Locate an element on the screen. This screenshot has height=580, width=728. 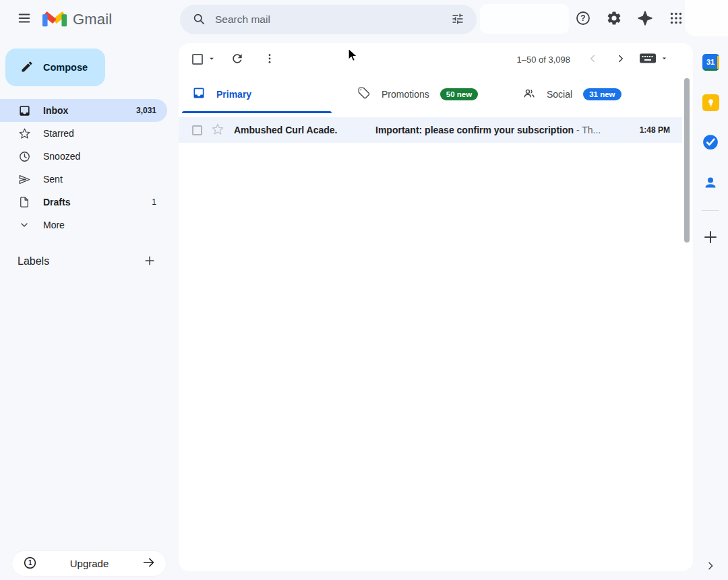
sidebar-item-inbox: Inbox 3,031 is located at coordinates (84, 110).